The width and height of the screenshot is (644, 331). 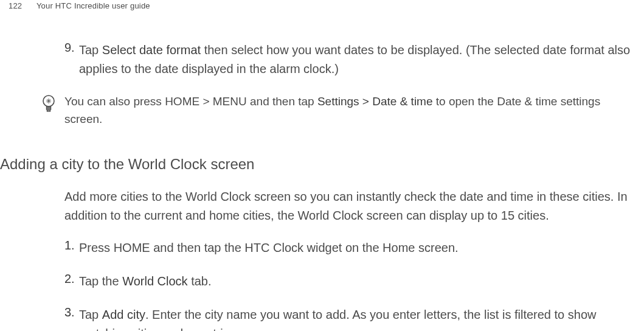 What do you see at coordinates (361, 60) in the screenshot?
I see `step-text: Tap Select date format then select how y…` at bounding box center [361, 60].